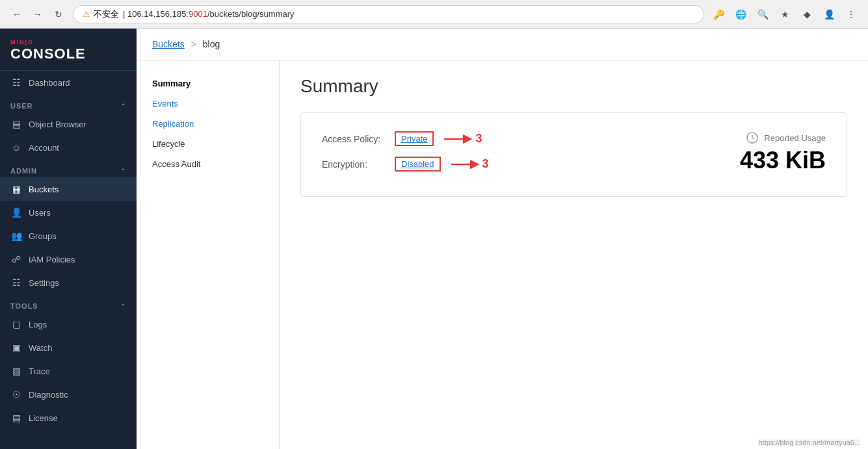 Image resolution: width=868 pixels, height=449 pixels. Describe the element at coordinates (44, 283) in the screenshot. I see `sidebar-settings-label: Settings` at that location.